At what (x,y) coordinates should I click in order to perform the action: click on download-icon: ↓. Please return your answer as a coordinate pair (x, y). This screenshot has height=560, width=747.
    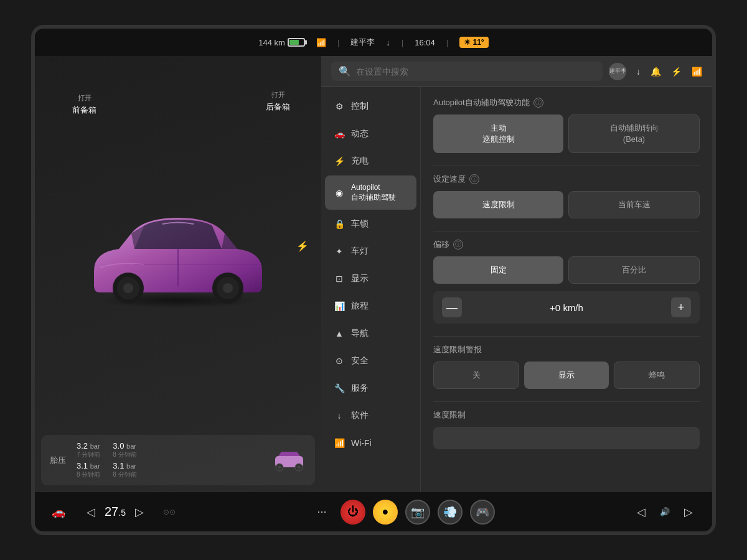
    Looking at the image, I should click on (388, 42).